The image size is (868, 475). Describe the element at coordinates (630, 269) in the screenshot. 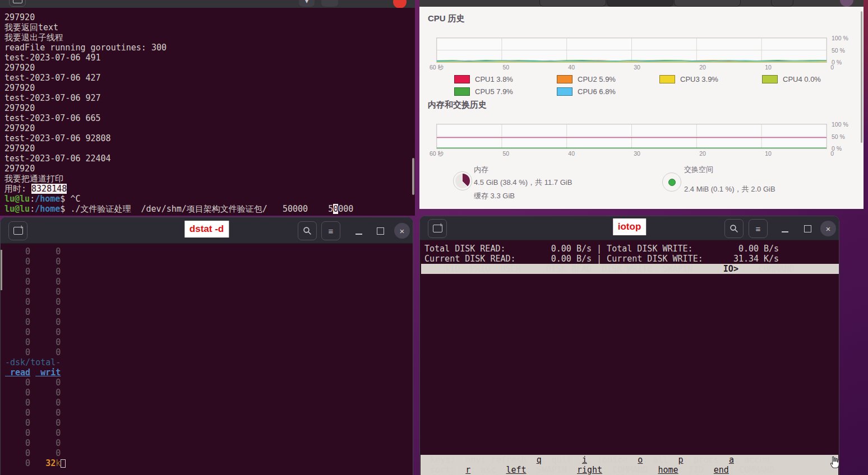

I see `iotop-header-line: TID PRIO USER DISK READ DISK WRITE SWAPI…` at that location.